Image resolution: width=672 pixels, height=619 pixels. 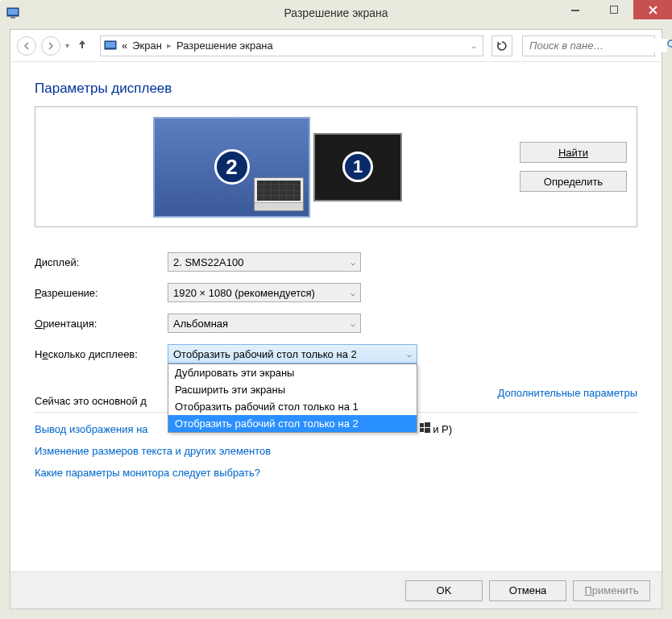 What do you see at coordinates (425, 429) in the screenshot?
I see `windows-logo-icon` at bounding box center [425, 429].